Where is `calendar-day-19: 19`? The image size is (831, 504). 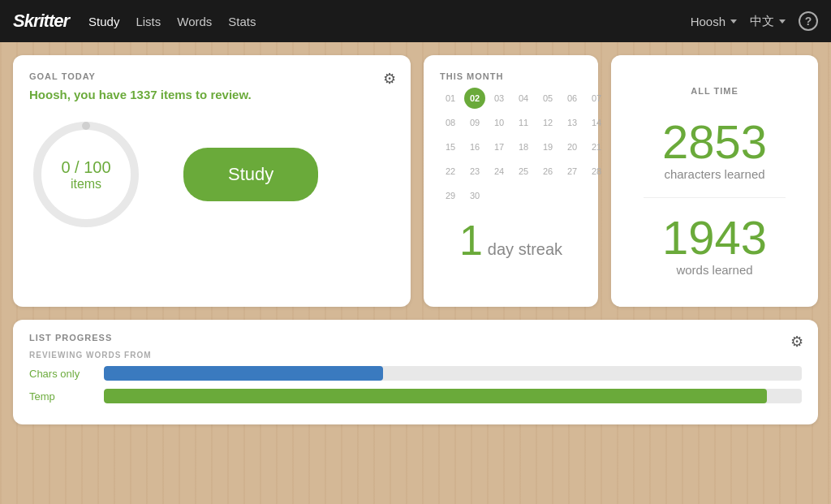
calendar-day-19: 19 is located at coordinates (548, 147).